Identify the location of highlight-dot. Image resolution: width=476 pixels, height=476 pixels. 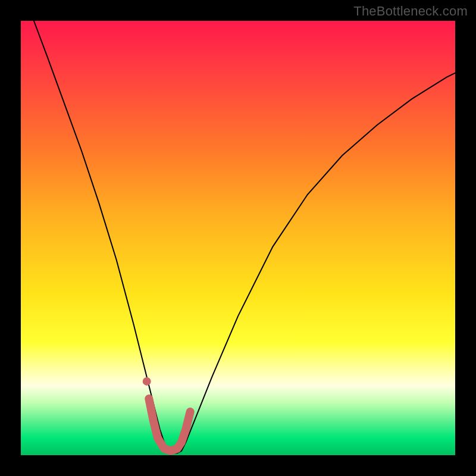
(147, 381).